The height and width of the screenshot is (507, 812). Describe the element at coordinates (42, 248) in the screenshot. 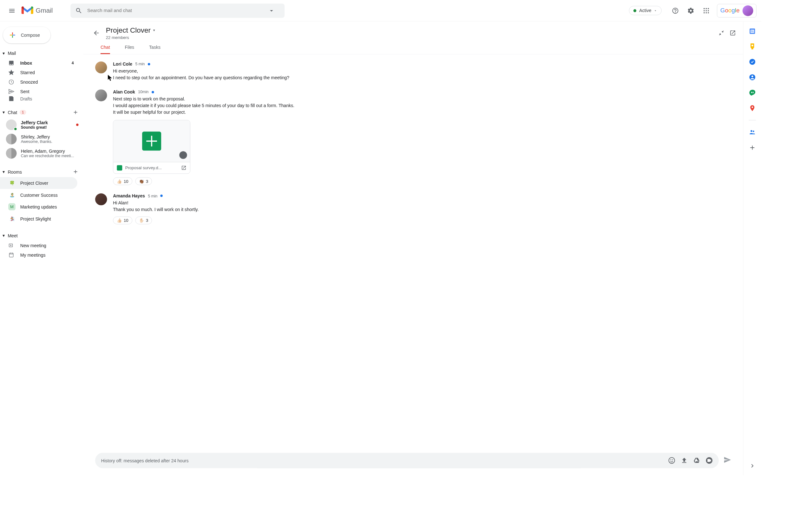

I see `sidebar: Compose ▾ Mail Inbox4StarredSnoozedSentD…` at that location.